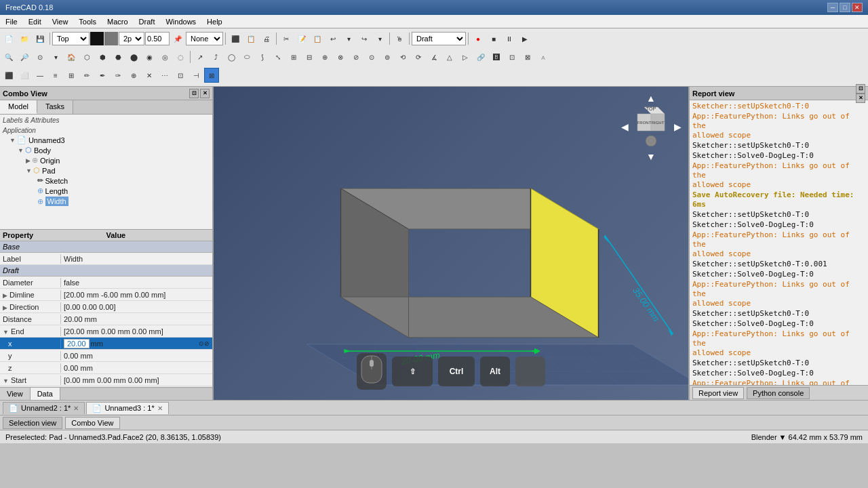 The height and width of the screenshot is (488, 868). I want to click on tool-b17: △, so click(450, 57).